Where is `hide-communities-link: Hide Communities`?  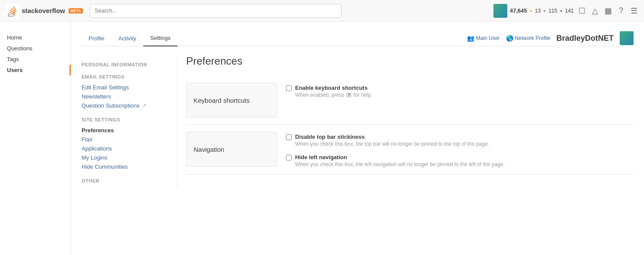 hide-communities-link: Hide Communities is located at coordinates (125, 167).